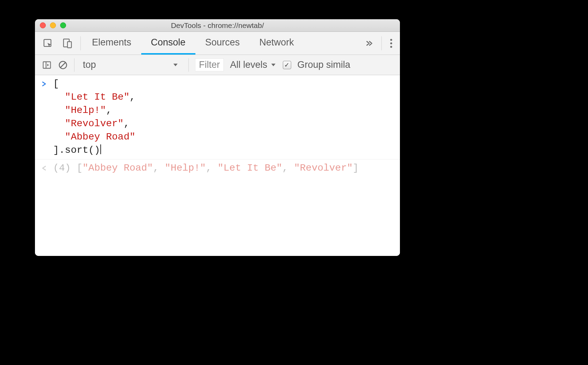 This screenshot has height=365, width=588. Describe the element at coordinates (168, 43) in the screenshot. I see `tab-console: Console` at that location.